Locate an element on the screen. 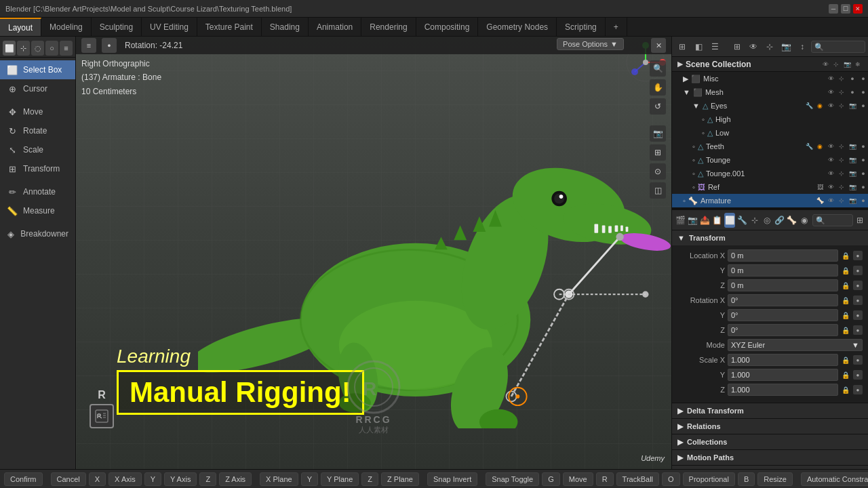  tool-transform: ⊞ Transform is located at coordinates (38, 169).